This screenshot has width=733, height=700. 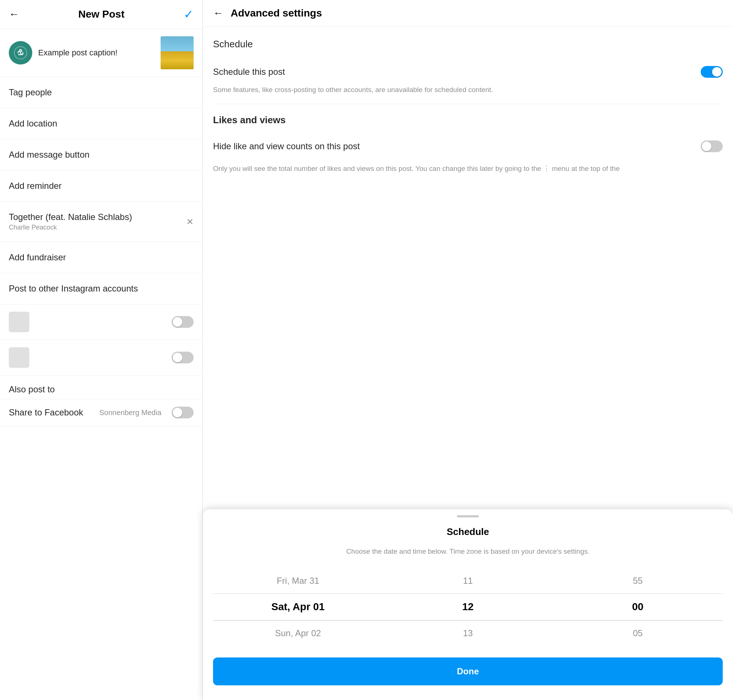 I want to click on share-facebook-value: Sonnenberg Media, so click(x=130, y=413).